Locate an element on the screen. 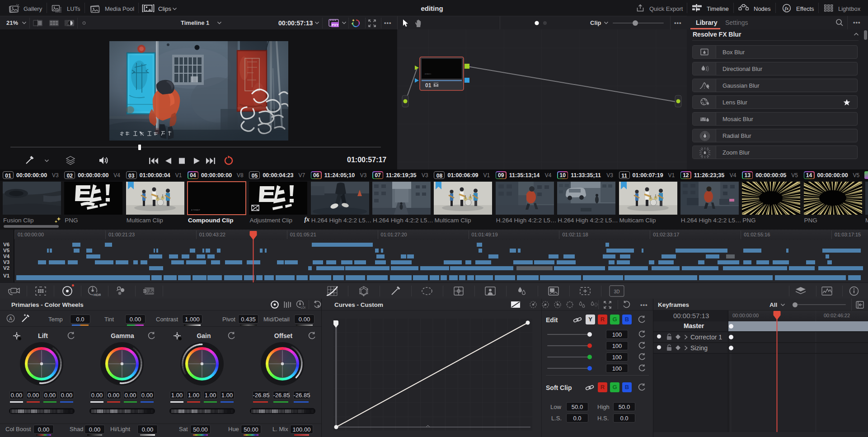 The image size is (868, 437). svg-text: 01 is located at coordinates (428, 85).